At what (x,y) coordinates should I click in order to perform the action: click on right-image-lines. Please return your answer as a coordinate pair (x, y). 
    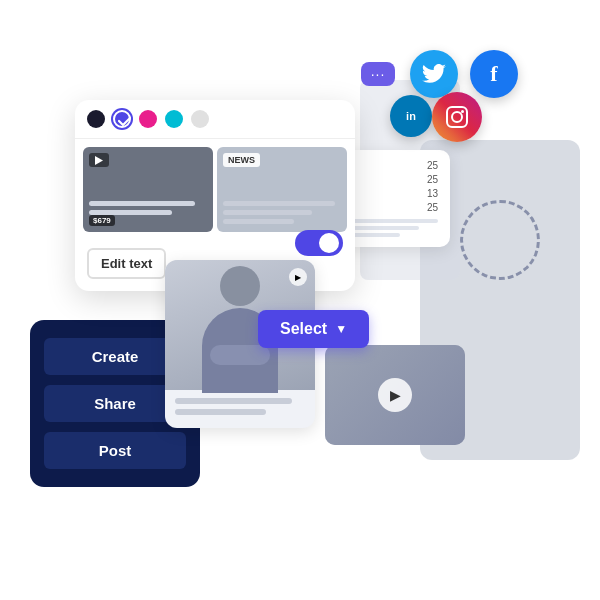
    Looking at the image, I should click on (282, 214).